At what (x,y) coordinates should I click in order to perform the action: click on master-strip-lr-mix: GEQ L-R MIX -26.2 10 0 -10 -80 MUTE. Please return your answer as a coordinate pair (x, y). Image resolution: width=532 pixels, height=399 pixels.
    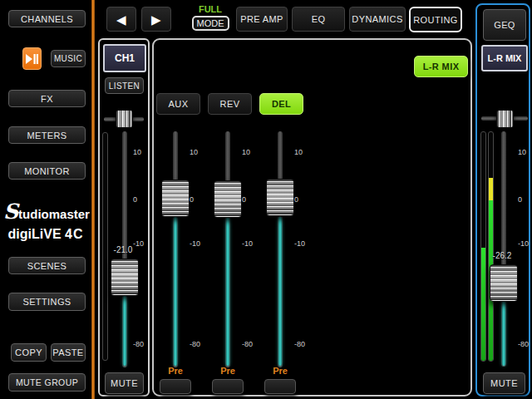
    Looking at the image, I should click on (503, 200).